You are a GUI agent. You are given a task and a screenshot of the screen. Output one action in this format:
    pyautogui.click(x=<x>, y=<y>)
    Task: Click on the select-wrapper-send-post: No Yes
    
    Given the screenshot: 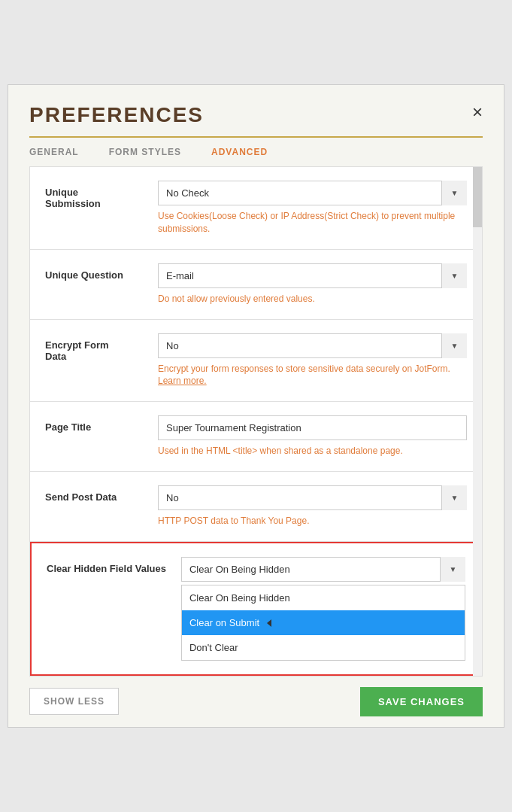 What is the action you would take?
    pyautogui.click(x=313, y=498)
    